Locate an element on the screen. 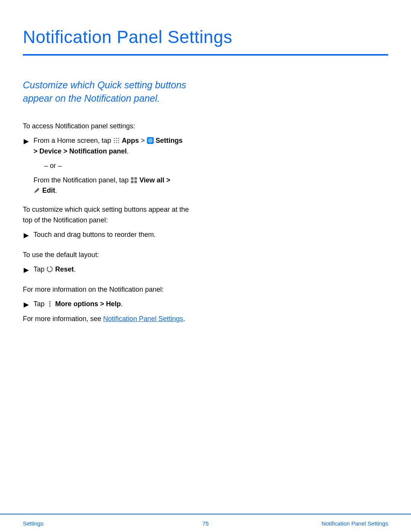  intro-access: To access Notification panel settings: is located at coordinates (110, 126).